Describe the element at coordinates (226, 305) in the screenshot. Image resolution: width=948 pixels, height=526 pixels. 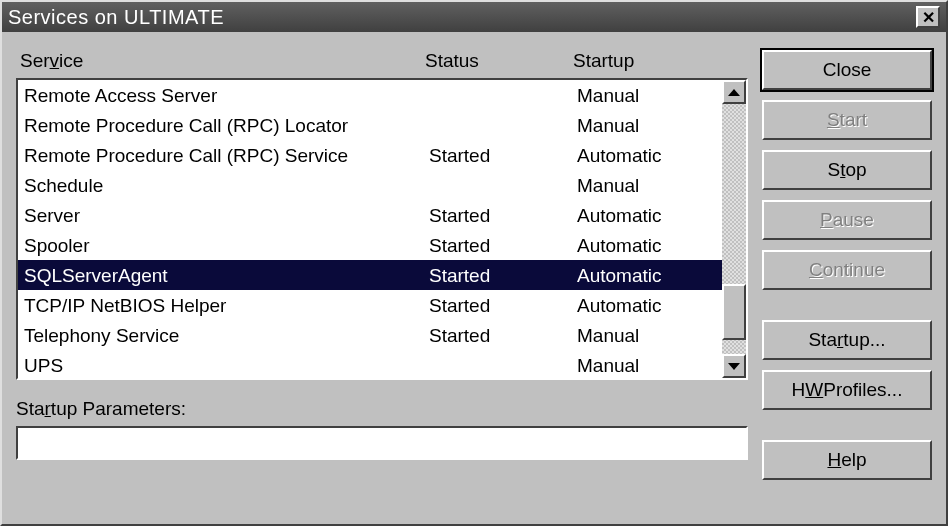
I see `cell-service: TCP/IP NetBIOS Helper` at that location.